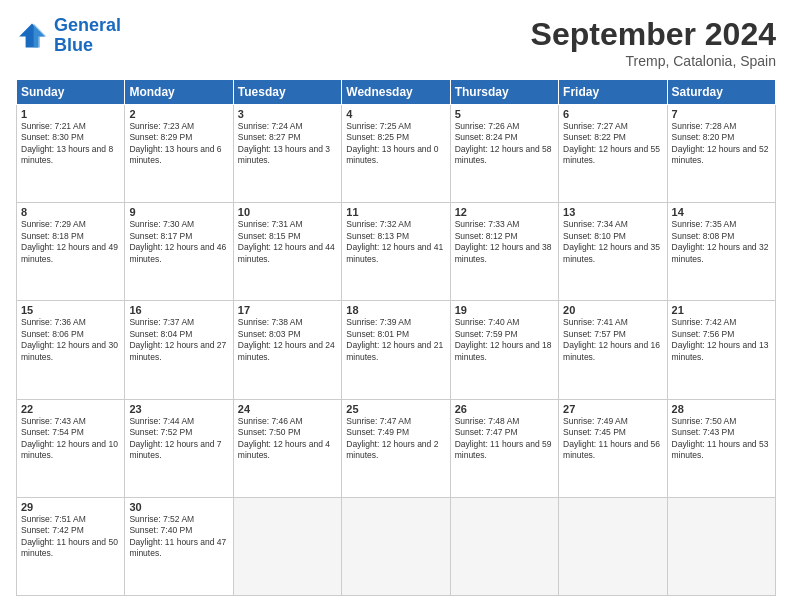 Image resolution: width=792 pixels, height=612 pixels. What do you see at coordinates (654, 34) in the screenshot?
I see `month-title: September 2024` at bounding box center [654, 34].